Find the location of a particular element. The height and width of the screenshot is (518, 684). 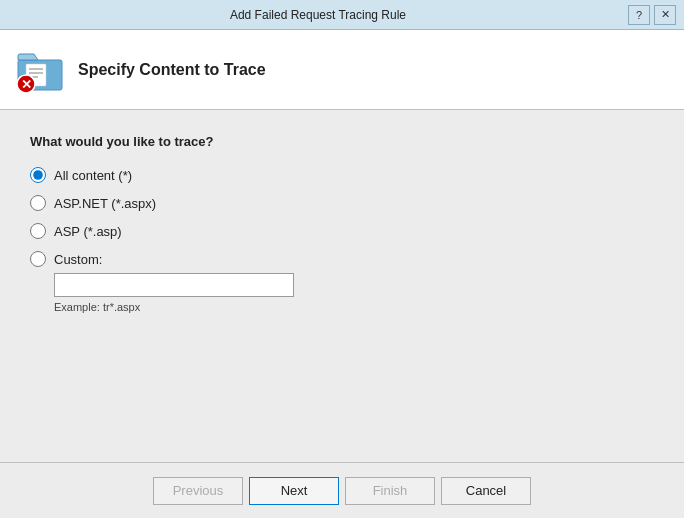

radio-label-custom: Custom: is located at coordinates (78, 260).